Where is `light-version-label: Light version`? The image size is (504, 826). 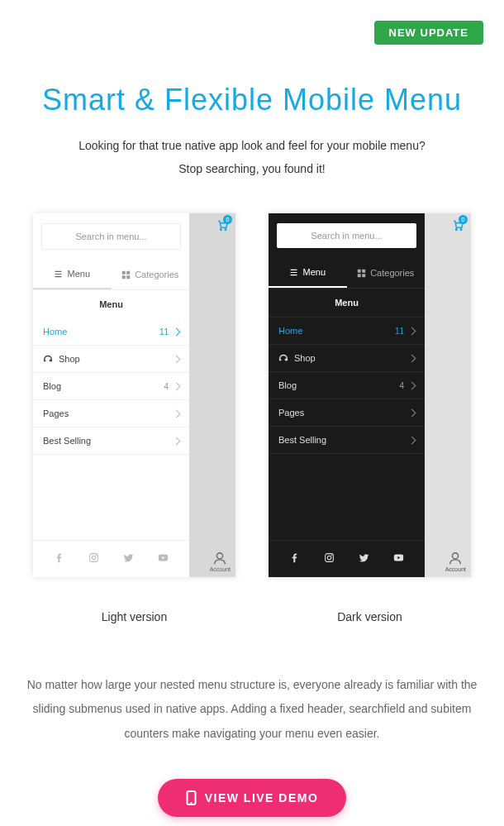 light-version-label: Light version is located at coordinates (134, 617).